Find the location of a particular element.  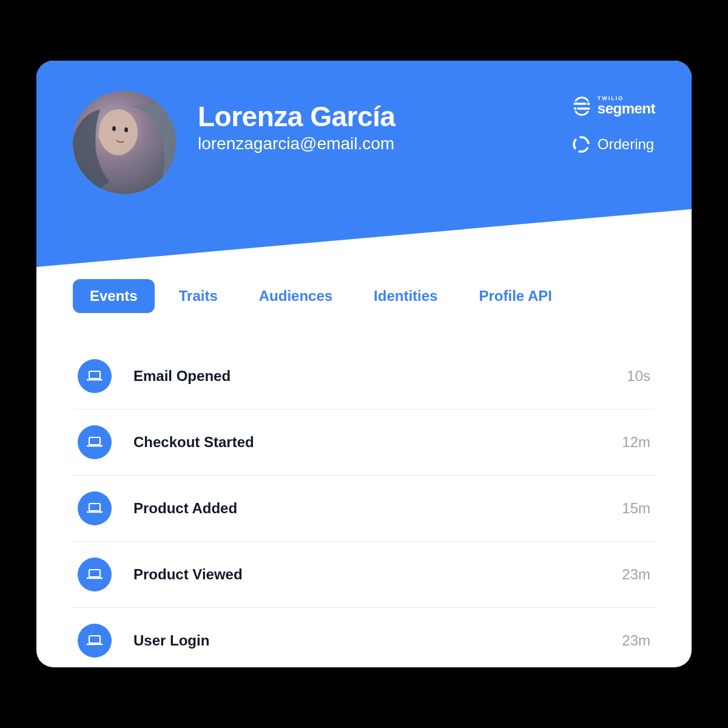

tab-identities: Identities is located at coordinates (405, 296).